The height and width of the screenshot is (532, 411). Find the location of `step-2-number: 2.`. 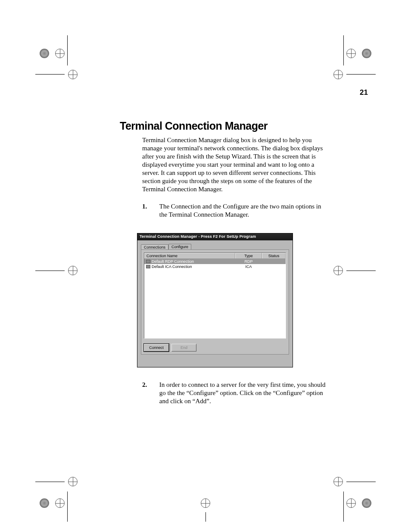

step-2-number: 2. is located at coordinates (150, 385).